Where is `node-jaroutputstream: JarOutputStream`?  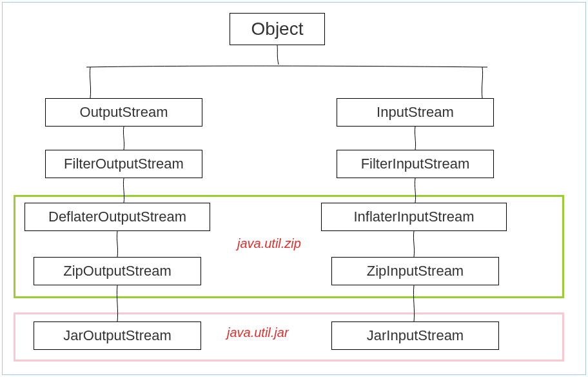 node-jaroutputstream: JarOutputStream is located at coordinates (117, 336).